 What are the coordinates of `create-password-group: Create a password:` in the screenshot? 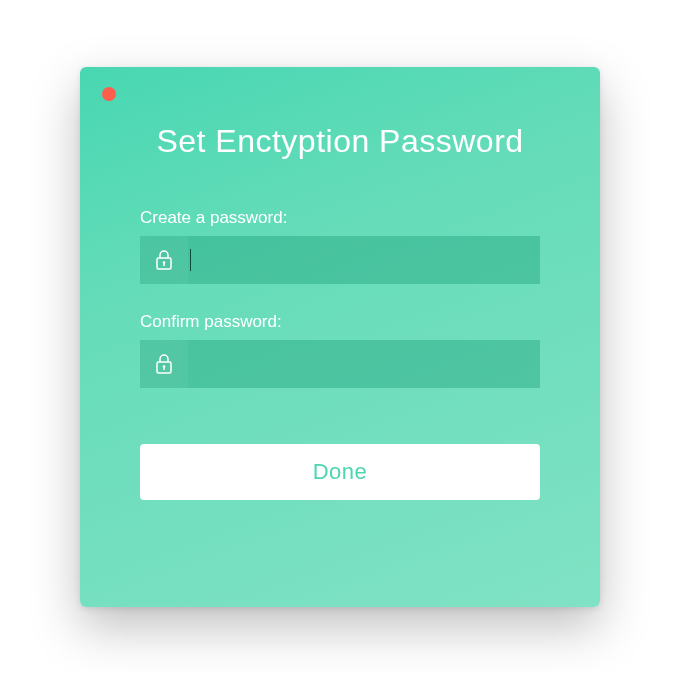 It's located at (340, 246).